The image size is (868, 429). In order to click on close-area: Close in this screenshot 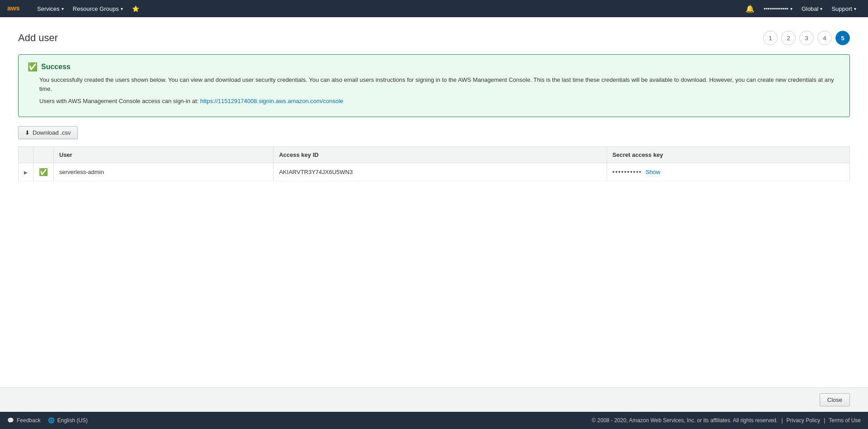, I will do `click(434, 400)`.